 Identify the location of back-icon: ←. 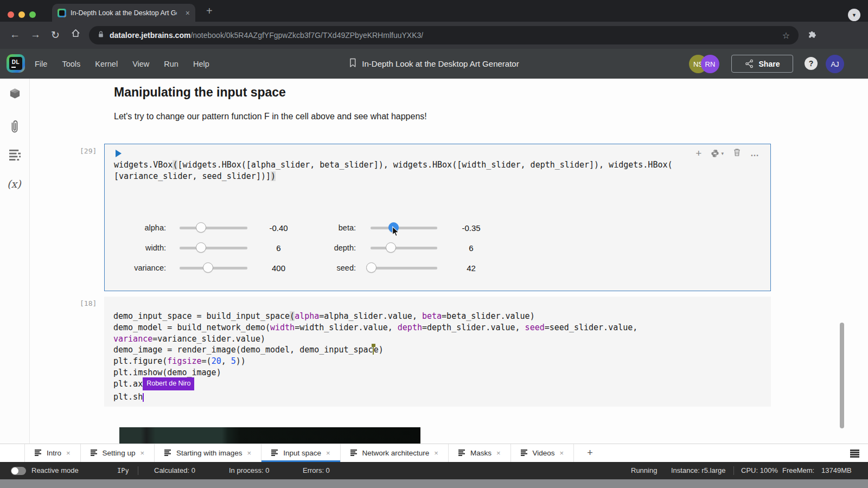
(15, 35).